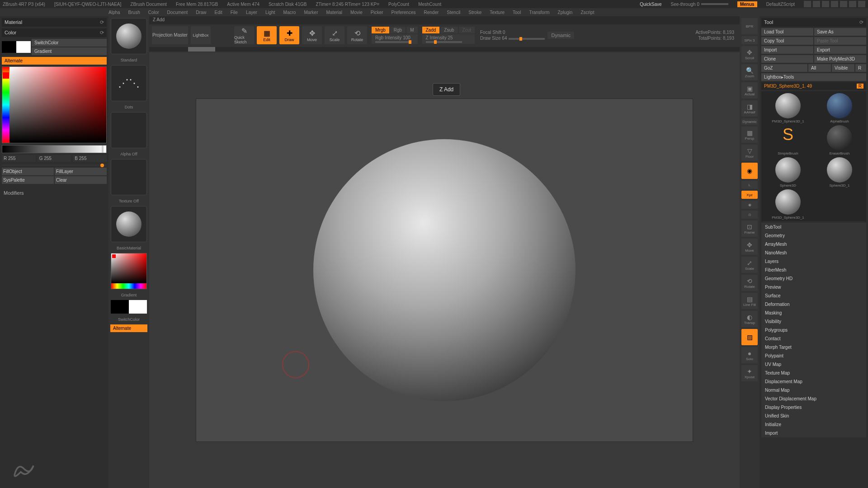  I want to click on menu-stroke: Stroke, so click(475, 13).